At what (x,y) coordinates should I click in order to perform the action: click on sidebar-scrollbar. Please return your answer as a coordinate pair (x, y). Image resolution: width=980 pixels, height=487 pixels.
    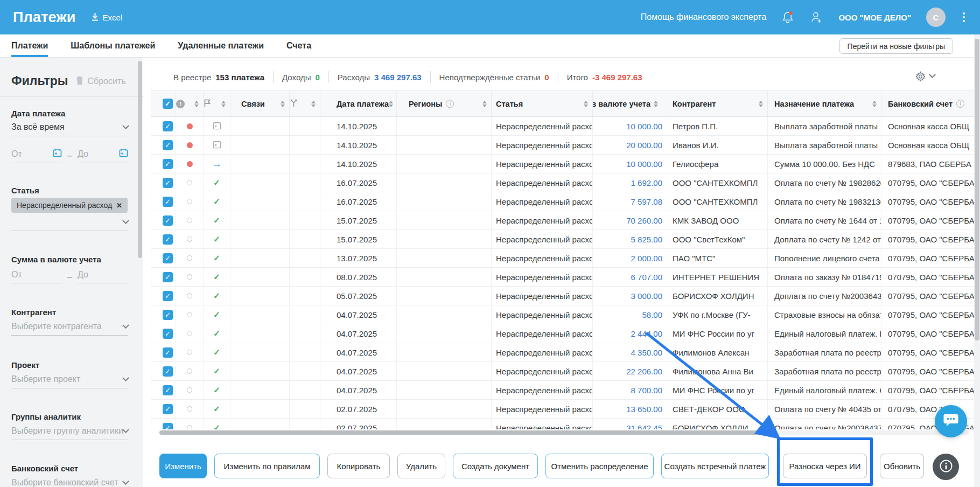
    Looking at the image, I should click on (140, 159).